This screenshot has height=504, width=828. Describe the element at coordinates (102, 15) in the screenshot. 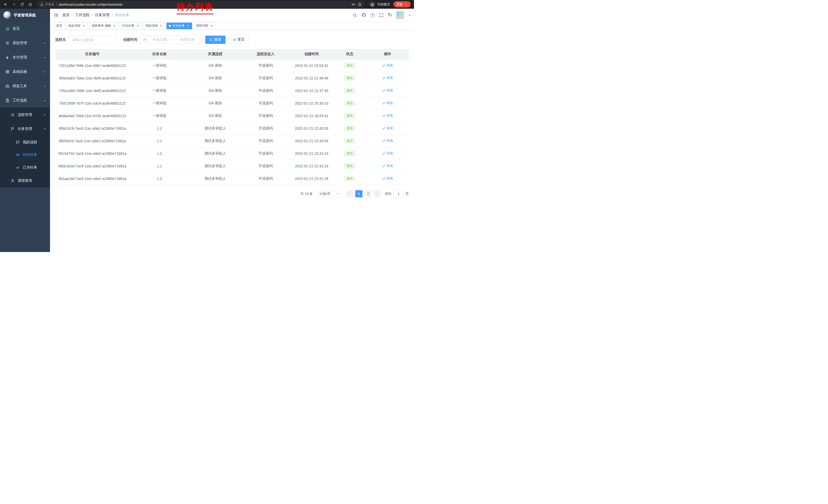

I see `breadcrumb-task-management: 任务管理` at that location.